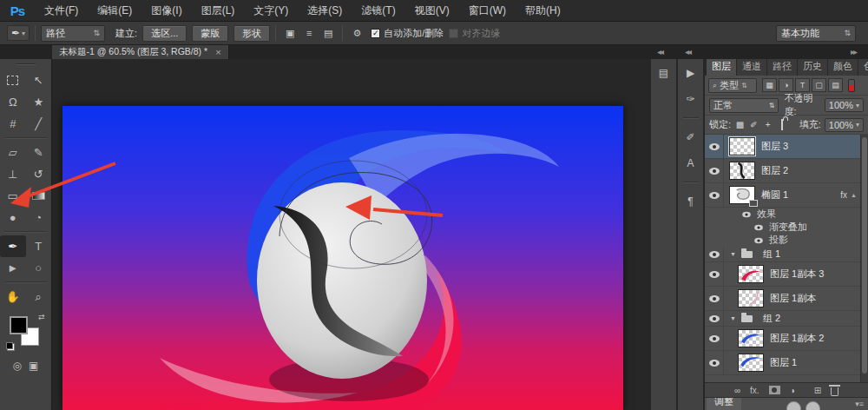 The width and height of the screenshot is (868, 410). Describe the element at coordinates (18, 33) in the screenshot. I see `tool-preset-picker: ✒ ▾` at that location.